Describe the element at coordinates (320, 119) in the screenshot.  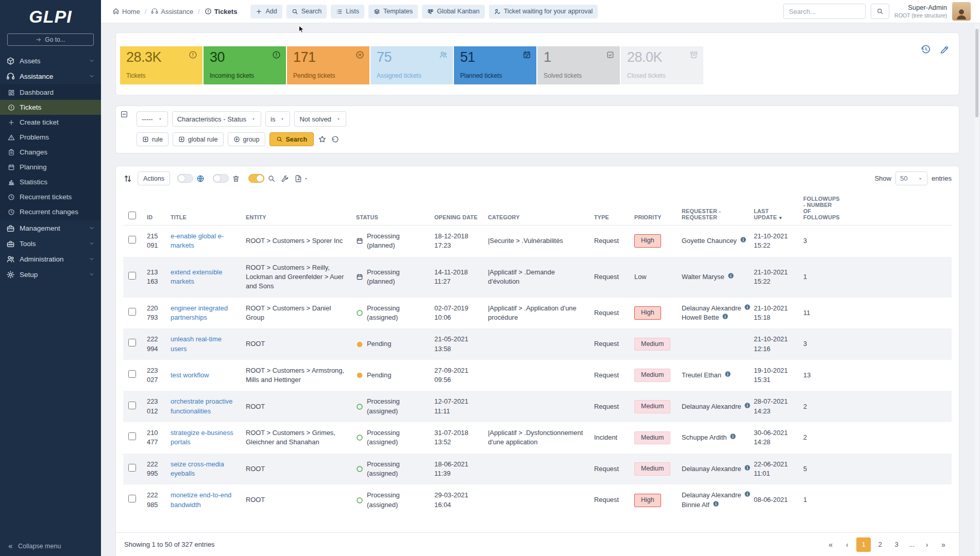
I see `criteria-select-3: Not solved` at that location.